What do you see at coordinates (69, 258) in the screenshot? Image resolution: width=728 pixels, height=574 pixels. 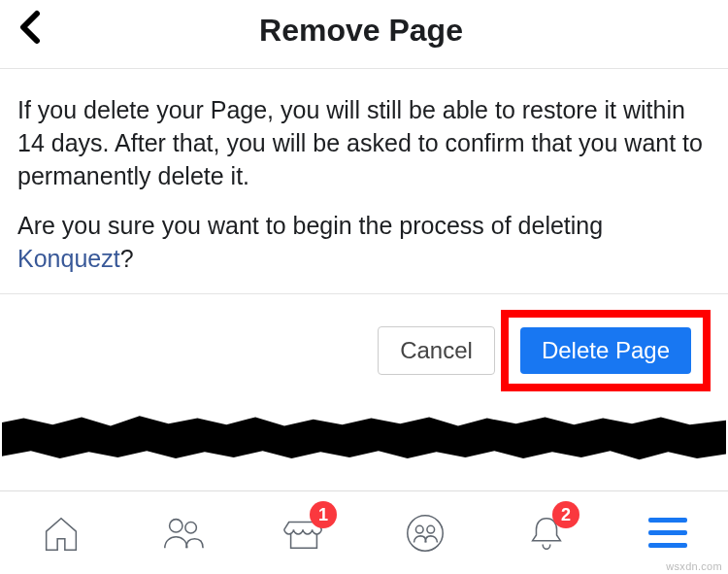 I see `page-name-link: Konquezt` at bounding box center [69, 258].